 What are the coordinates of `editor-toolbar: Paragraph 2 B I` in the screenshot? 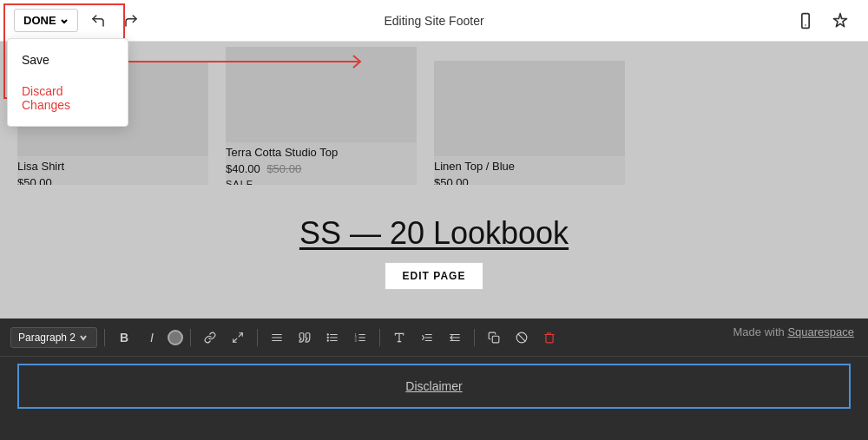 It's located at (434, 338).